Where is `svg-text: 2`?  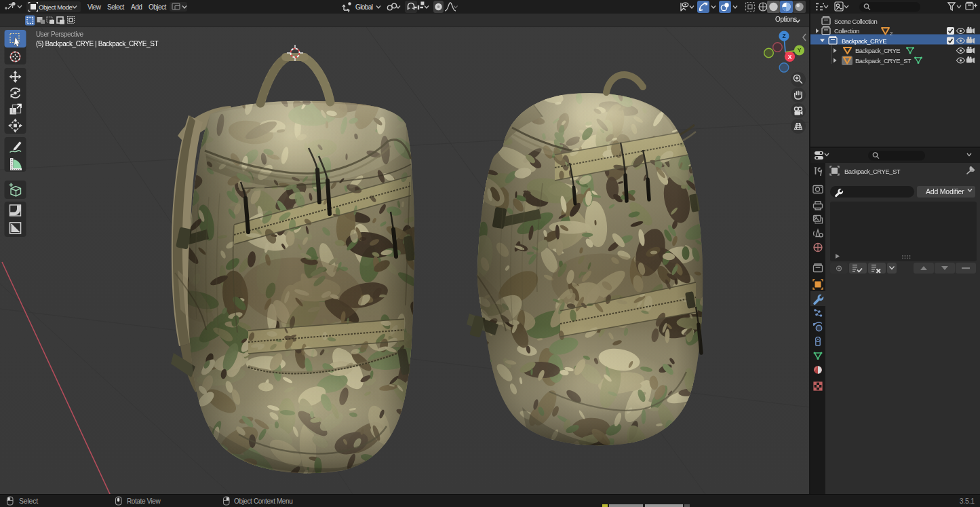
svg-text: 2 is located at coordinates (891, 34).